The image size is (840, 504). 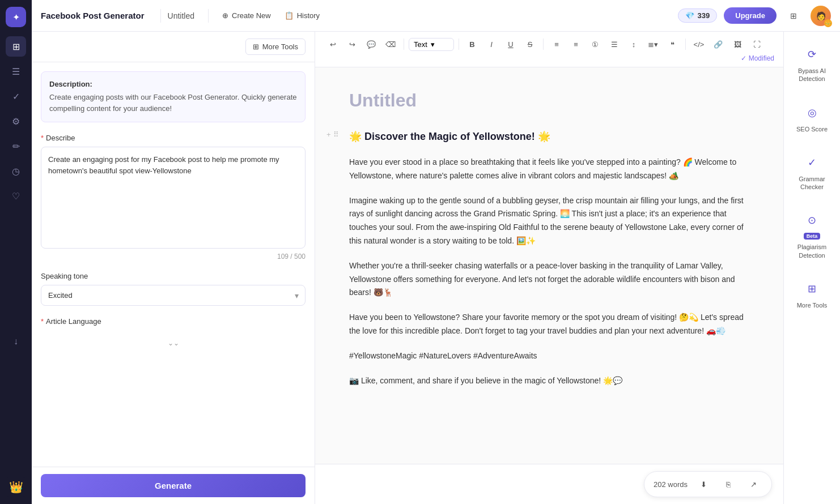 I want to click on seo-score-label: SEO Score, so click(x=812, y=129).